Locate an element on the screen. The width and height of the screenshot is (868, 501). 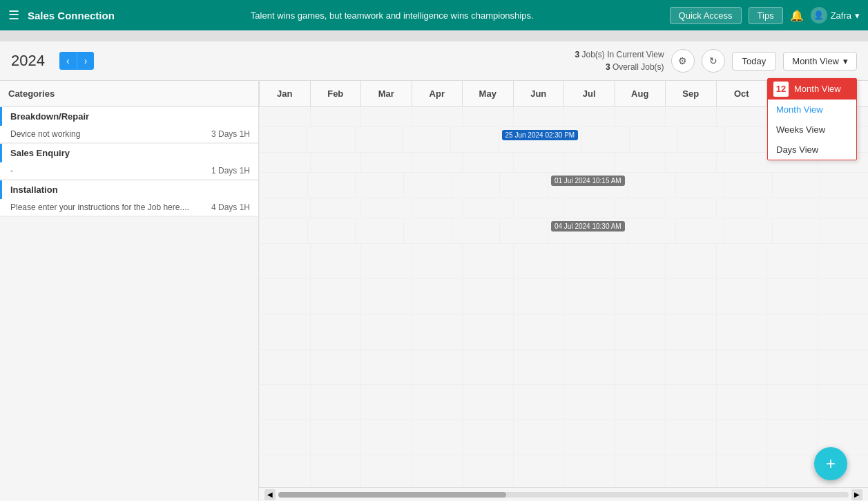
scroll-left-arrow: ◀ is located at coordinates (270, 495).